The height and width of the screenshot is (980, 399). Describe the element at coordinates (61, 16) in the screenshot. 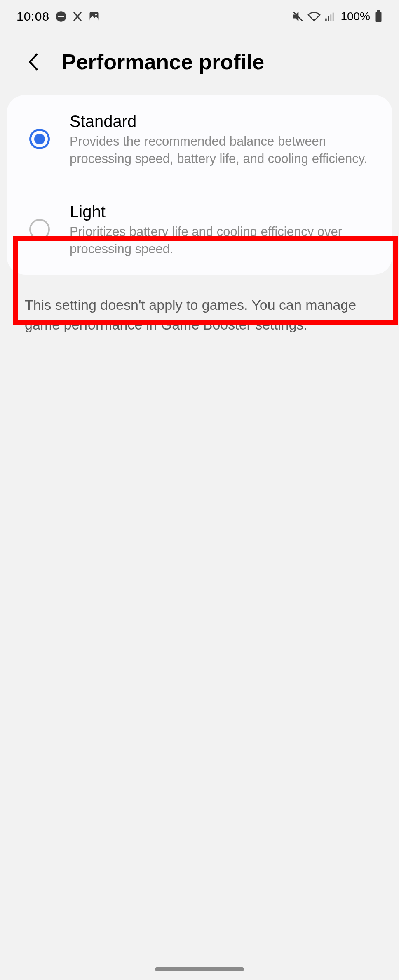

I see `dnd-icon` at that location.